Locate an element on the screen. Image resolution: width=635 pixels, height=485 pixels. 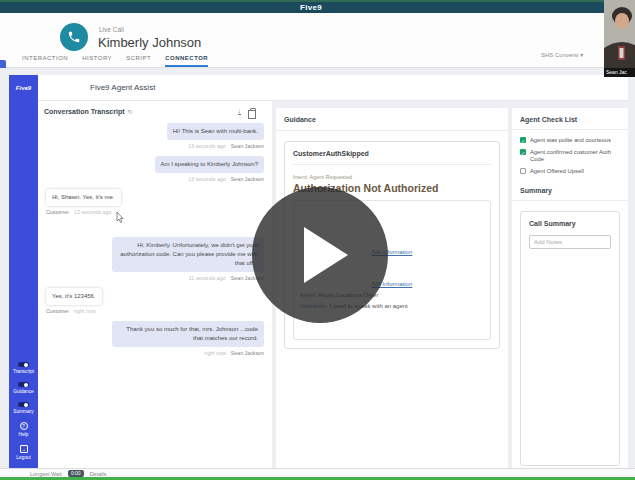
call-summary-card: Call Summary is located at coordinates (570, 338).